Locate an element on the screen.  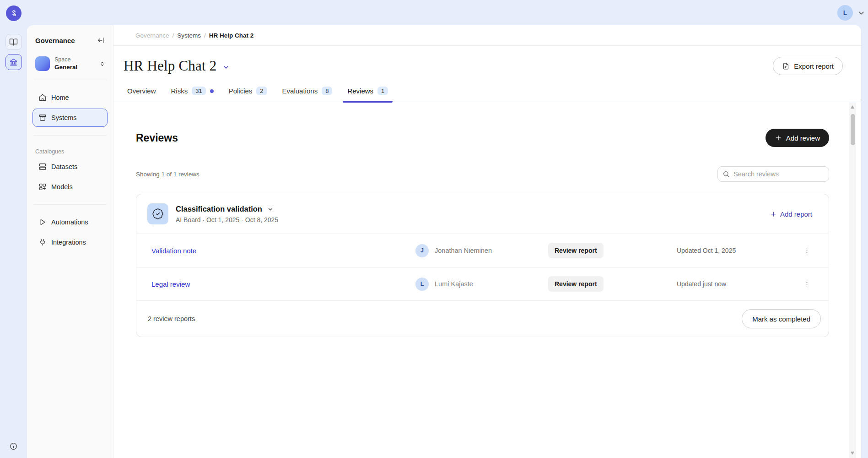
sidebar-item-label: Datasets is located at coordinates (64, 167).